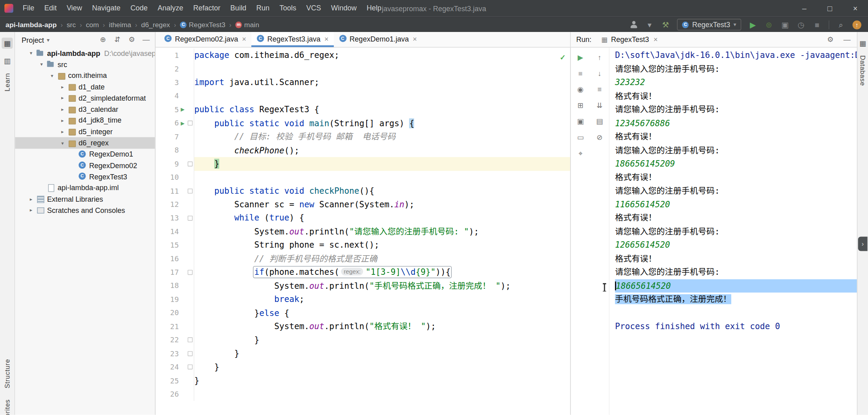  Describe the element at coordinates (85, 87) in the screenshot. I see `tree-item-d1_date: ▸d1_date` at that location.